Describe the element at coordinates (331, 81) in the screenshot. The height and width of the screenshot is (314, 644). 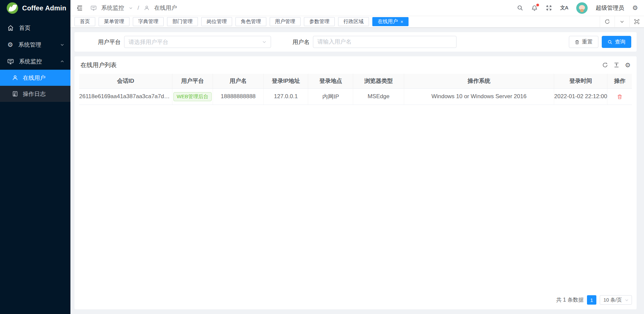
I see `column-header: 登录地点` at that location.